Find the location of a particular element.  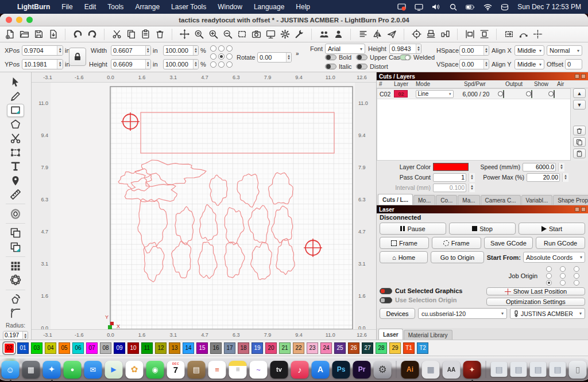

palette-swatch-17: 17 is located at coordinates (230, 348).